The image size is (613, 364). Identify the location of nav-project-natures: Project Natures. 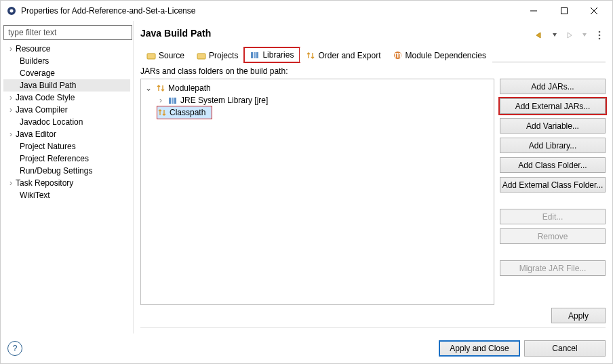
(66, 146).